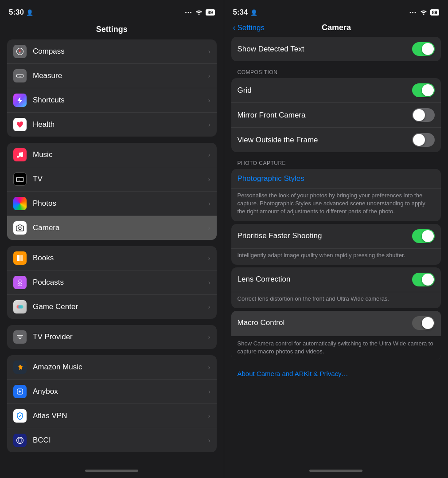 The image size is (448, 478). What do you see at coordinates (121, 228) in the screenshot?
I see `camera-label: Camera` at bounding box center [121, 228].